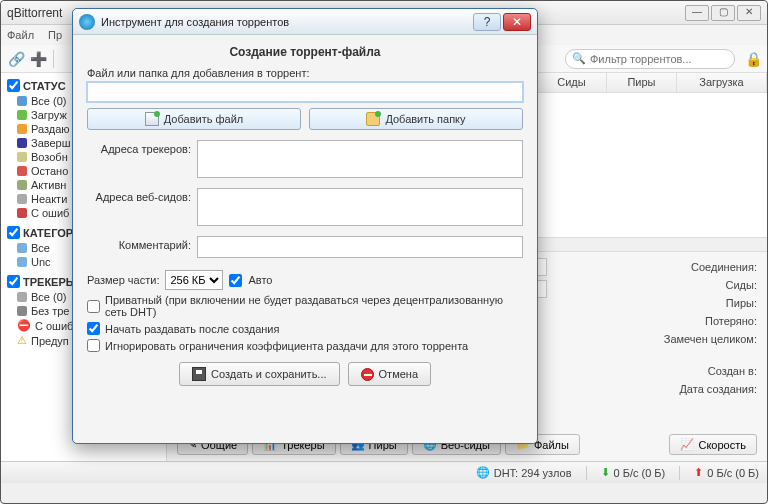 The width and height of the screenshot is (768, 504). I want to click on speed-icon: 📈, so click(687, 444).